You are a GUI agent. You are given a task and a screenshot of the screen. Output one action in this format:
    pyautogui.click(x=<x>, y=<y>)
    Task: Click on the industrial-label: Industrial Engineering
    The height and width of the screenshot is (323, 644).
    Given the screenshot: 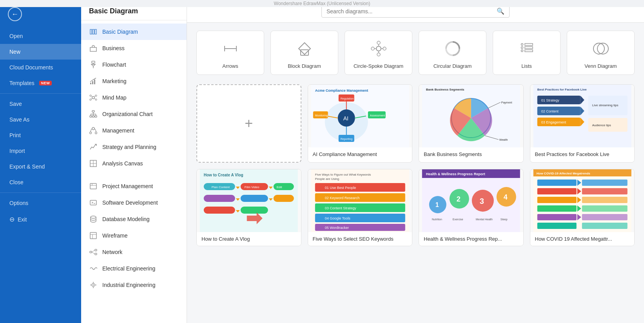 What is the action you would take?
    pyautogui.click(x=129, y=285)
    